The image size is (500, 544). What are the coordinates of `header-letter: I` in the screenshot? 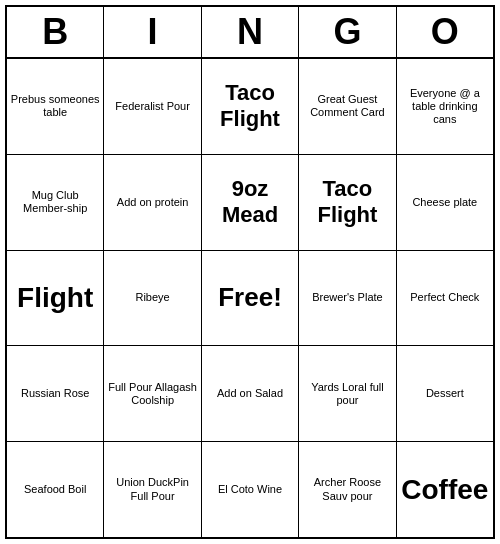 It's located at (152, 32).